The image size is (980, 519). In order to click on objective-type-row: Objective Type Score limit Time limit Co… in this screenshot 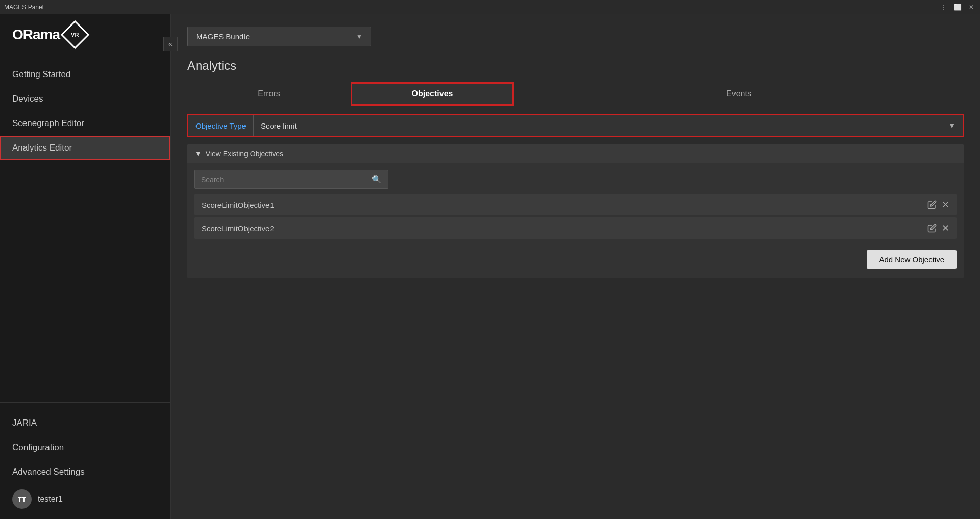, I will do `click(576, 126)`.